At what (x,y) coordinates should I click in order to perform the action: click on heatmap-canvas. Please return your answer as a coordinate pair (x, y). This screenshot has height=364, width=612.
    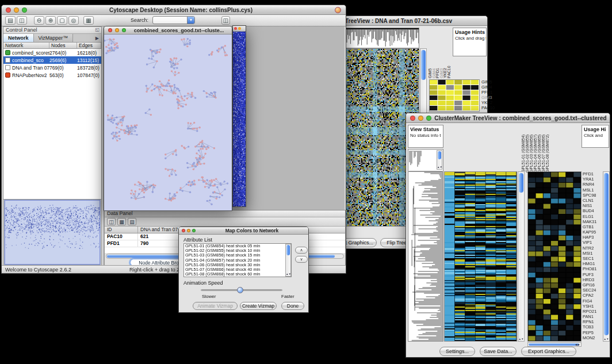
    Looking at the image, I should click on (481, 256).